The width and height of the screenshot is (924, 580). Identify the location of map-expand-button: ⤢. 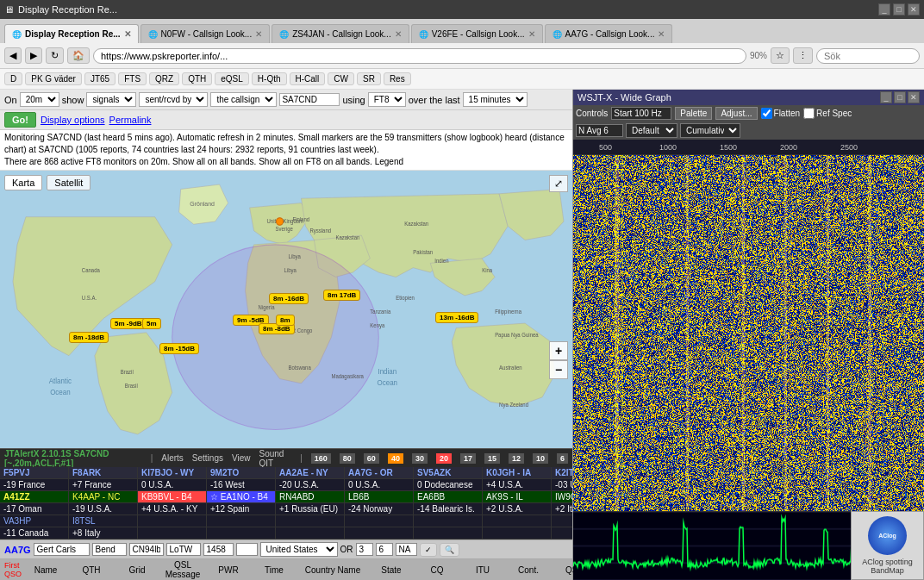
(559, 184).